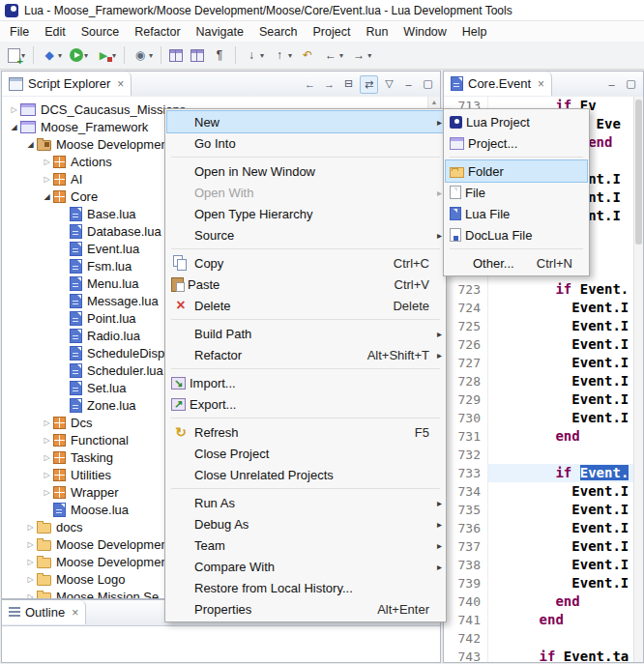 The height and width of the screenshot is (664, 644). What do you see at coordinates (561, 655) in the screenshot?
I see `code-text: if Event.ta` at bounding box center [561, 655].